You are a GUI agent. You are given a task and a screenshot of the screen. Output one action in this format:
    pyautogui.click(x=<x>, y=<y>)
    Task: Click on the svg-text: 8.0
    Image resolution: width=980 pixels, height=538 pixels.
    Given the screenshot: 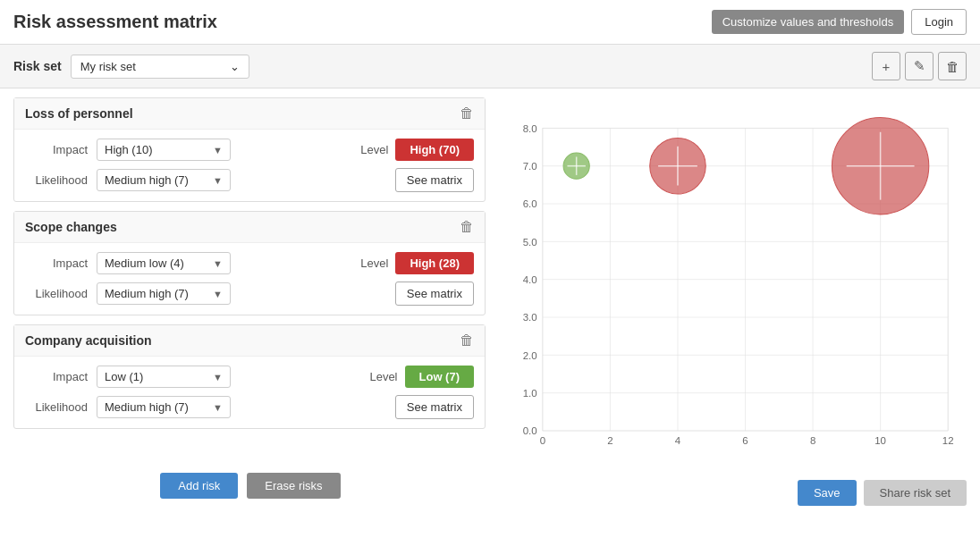 What is the action you would take?
    pyautogui.click(x=530, y=129)
    